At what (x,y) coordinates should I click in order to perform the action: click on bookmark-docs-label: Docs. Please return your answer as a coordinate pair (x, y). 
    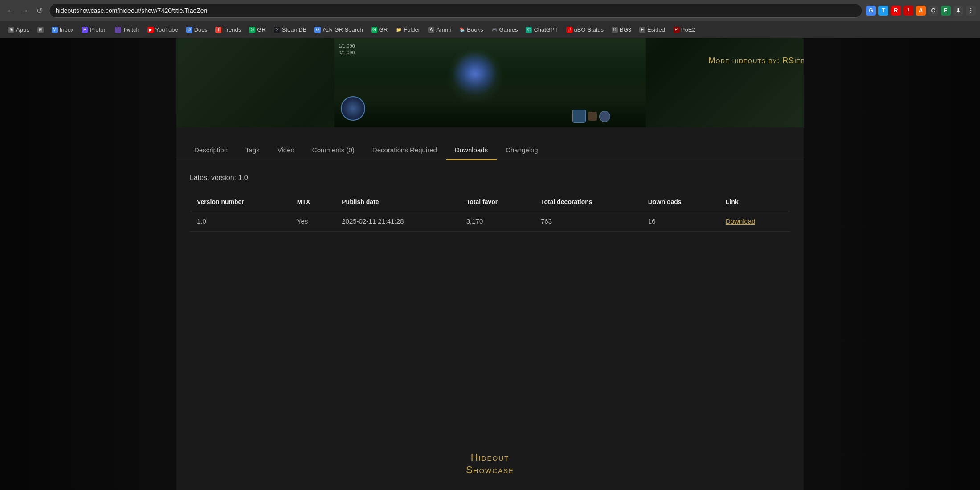
    Looking at the image, I should click on (201, 29).